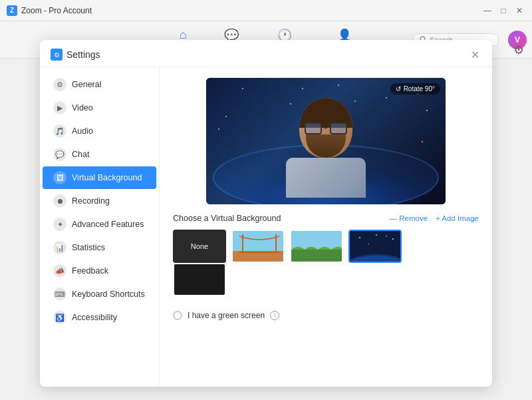 Image resolution: width=532 pixels, height=400 pixels. What do you see at coordinates (487, 11) in the screenshot?
I see `minimize-button: —` at bounding box center [487, 11].